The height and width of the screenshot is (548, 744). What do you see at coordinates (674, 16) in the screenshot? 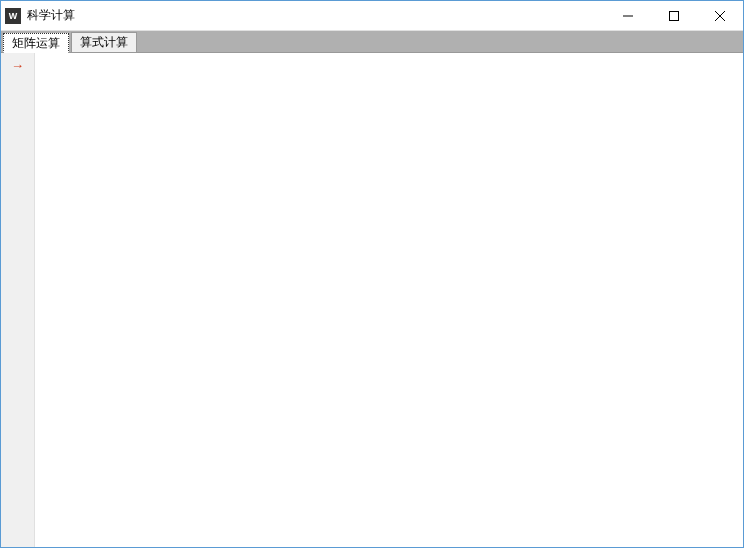
I see `maximize-button` at bounding box center [674, 16].